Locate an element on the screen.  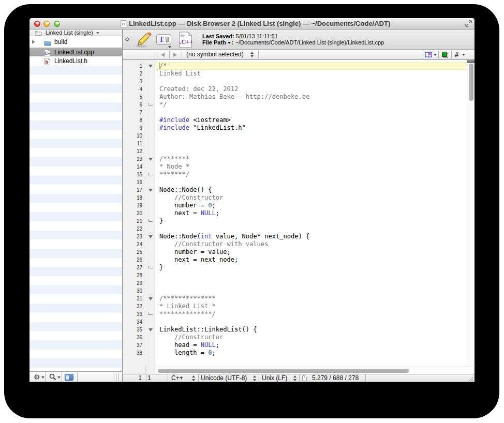
resize-grip-icon is located at coordinates (470, 379).